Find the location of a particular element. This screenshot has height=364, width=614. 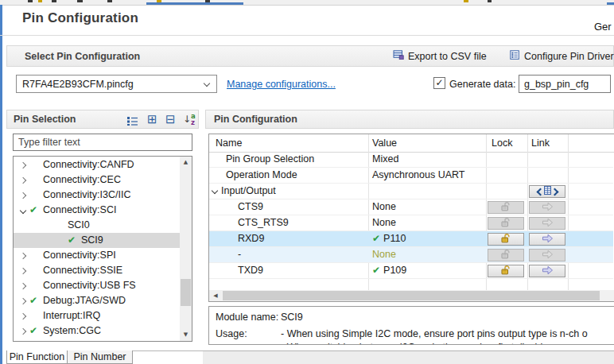

table-row-: -None is located at coordinates (411, 255).